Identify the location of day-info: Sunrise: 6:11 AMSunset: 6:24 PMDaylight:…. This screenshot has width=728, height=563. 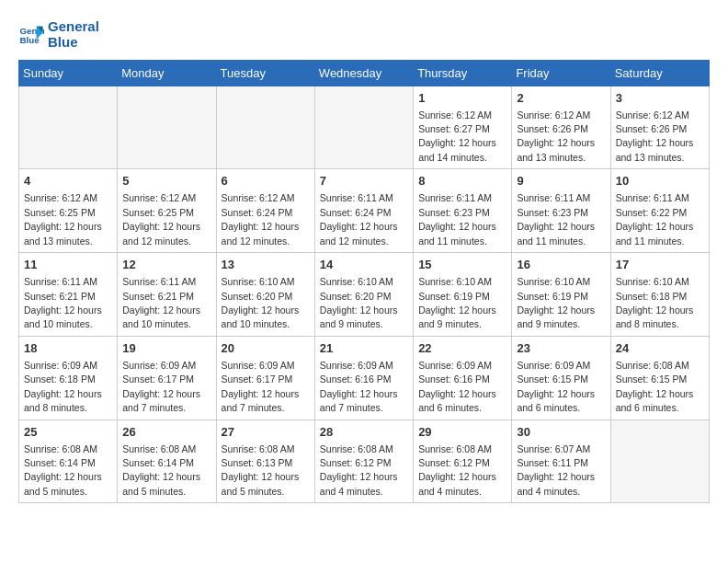
(358, 219).